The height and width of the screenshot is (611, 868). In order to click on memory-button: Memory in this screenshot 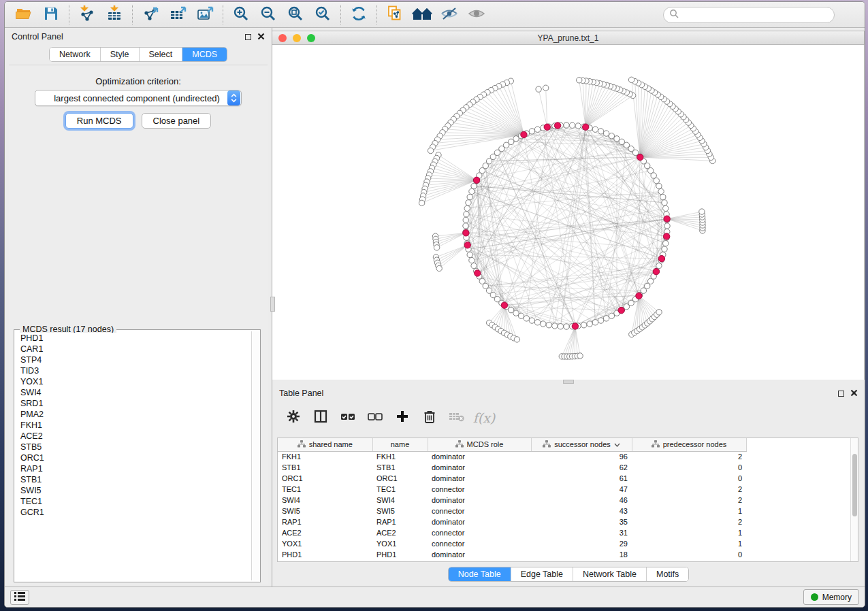, I will do `click(831, 597)`.